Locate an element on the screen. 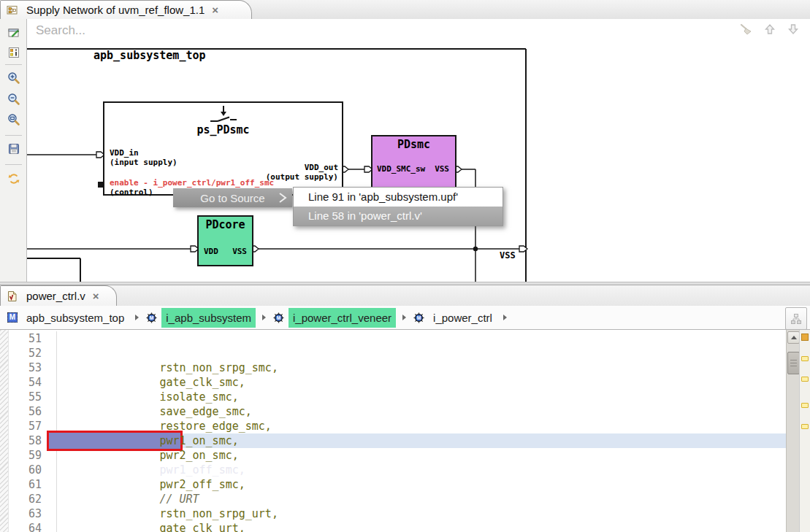 Image resolution: width=810 pixels, height=532 pixels. clear-highlight-icon is located at coordinates (746, 31).